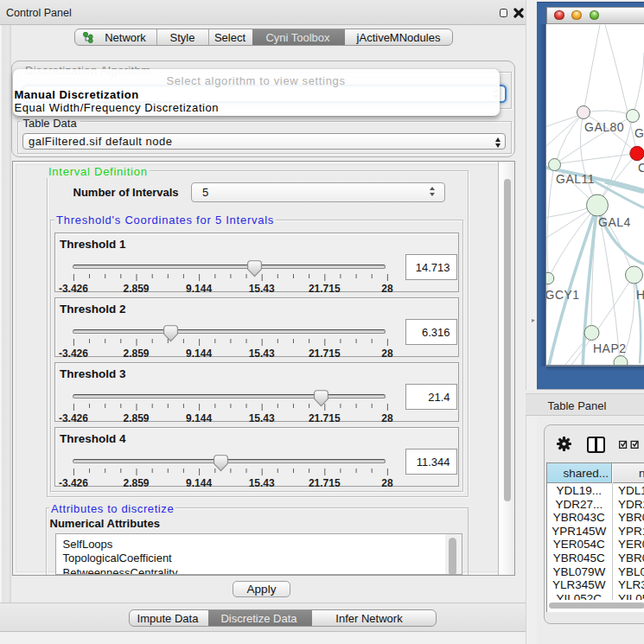  I want to click on svg-text: GAL4, so click(615, 222).